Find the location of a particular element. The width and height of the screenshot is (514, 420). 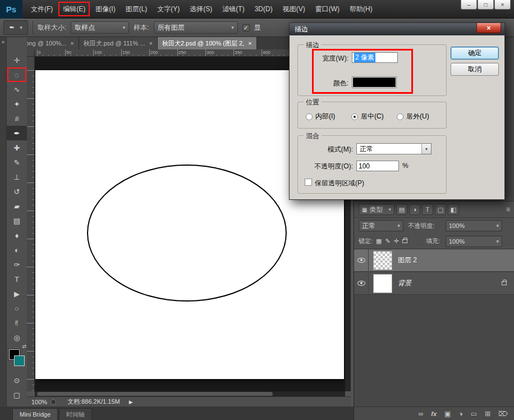

delete-layer-icon: ⌦ is located at coordinates (503, 414).